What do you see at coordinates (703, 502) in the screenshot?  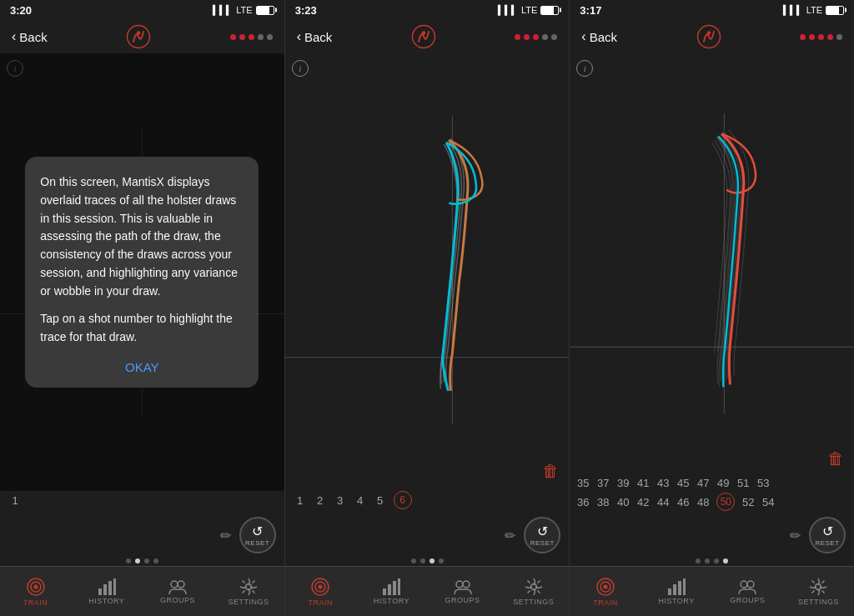 I see `sn-48: 48` at bounding box center [703, 502].